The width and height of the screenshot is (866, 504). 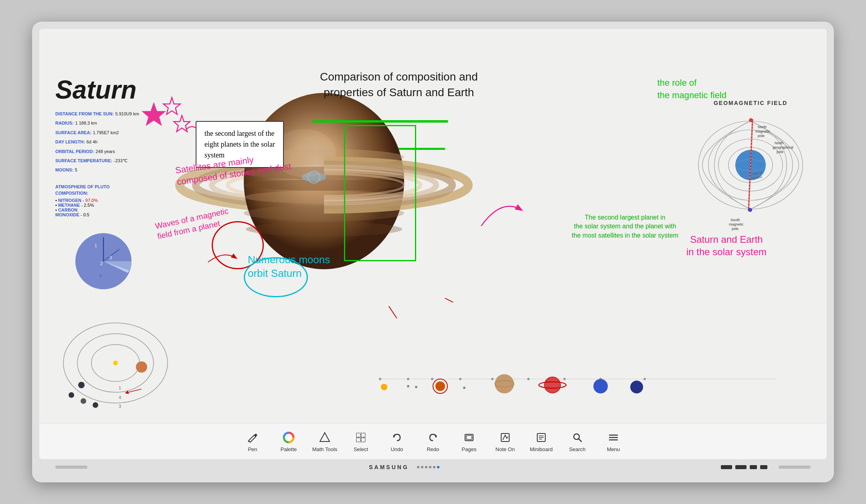 I want to click on select-icon, so click(x=361, y=437).